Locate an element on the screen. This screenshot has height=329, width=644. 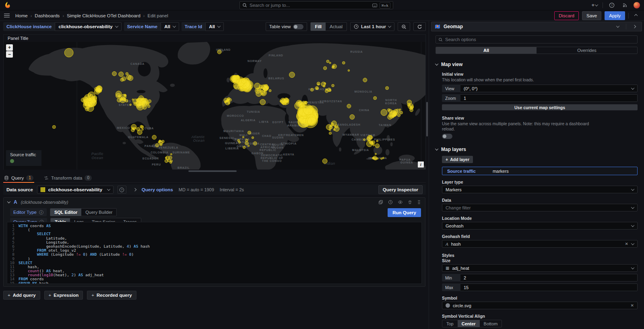
add-layer-button: +Add layer is located at coordinates (457, 159).